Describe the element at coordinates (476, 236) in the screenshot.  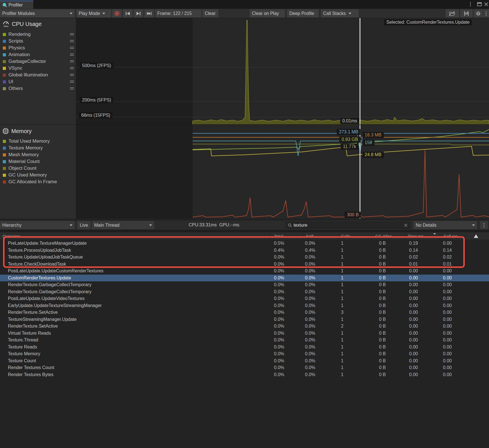
I see `collapse-all-icon` at that location.